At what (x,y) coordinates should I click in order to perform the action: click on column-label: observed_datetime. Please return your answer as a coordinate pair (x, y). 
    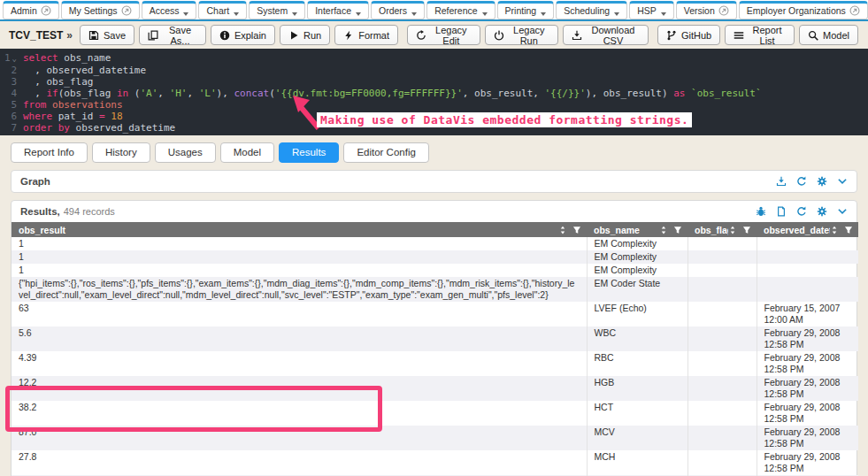
    Looking at the image, I should click on (796, 230).